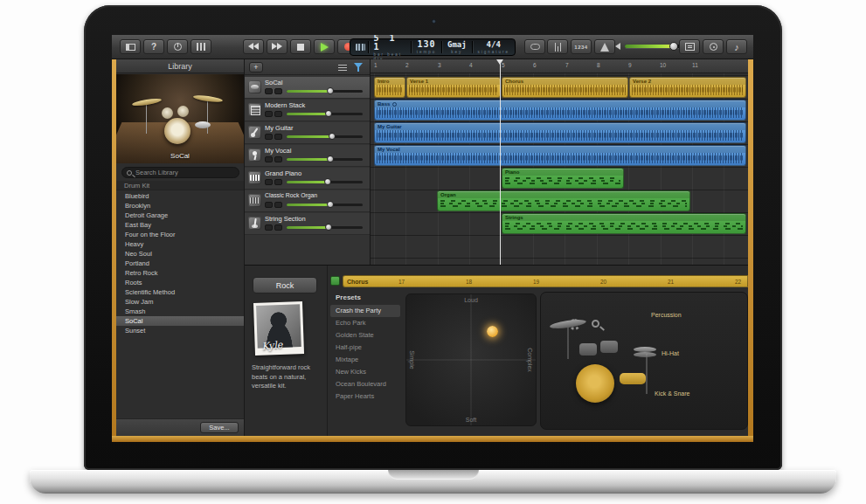 The height and width of the screenshot is (504, 866). What do you see at coordinates (609, 347) in the screenshot?
I see `tom-mid` at bounding box center [609, 347].